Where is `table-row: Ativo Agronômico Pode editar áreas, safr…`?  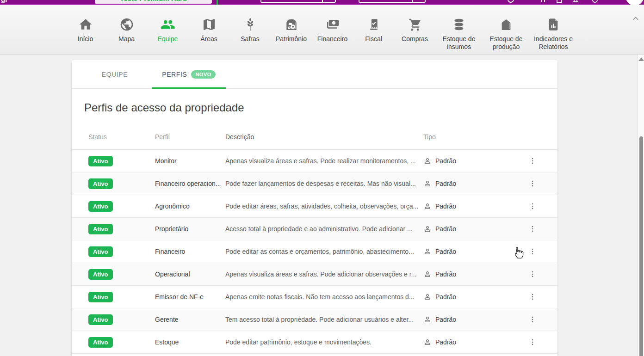 table-row: Ativo Agronômico Pode editar áreas, safr… is located at coordinates (315, 206).